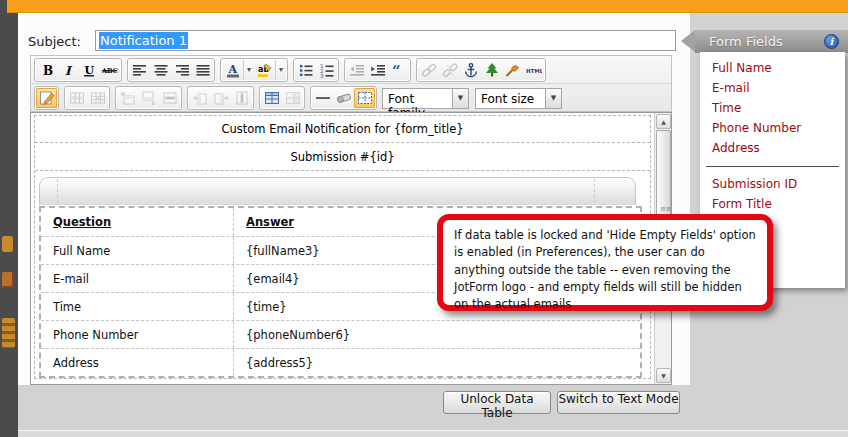  Describe the element at coordinates (832, 42) in the screenshot. I see `info-icon: i` at that location.